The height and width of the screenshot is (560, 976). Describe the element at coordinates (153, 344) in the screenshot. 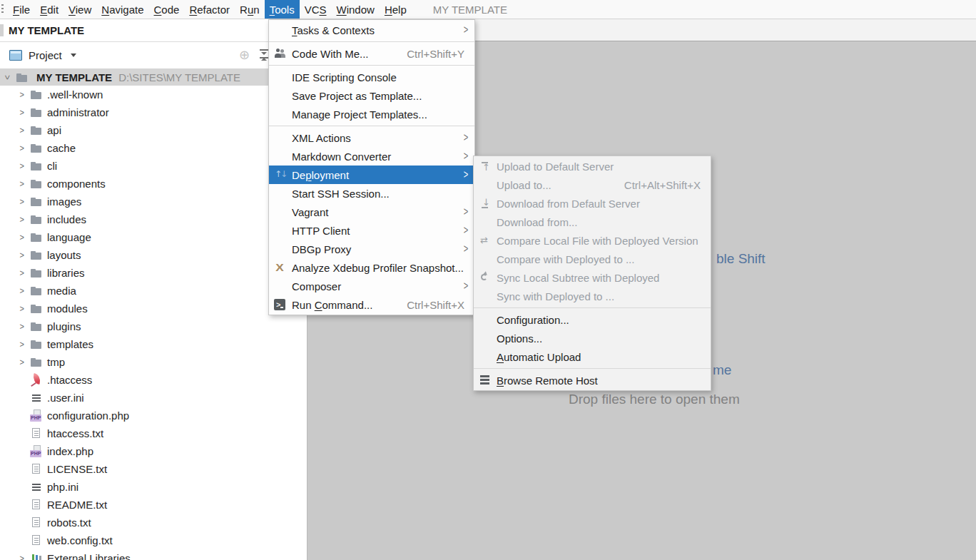

I see `tree-row: templates` at that location.